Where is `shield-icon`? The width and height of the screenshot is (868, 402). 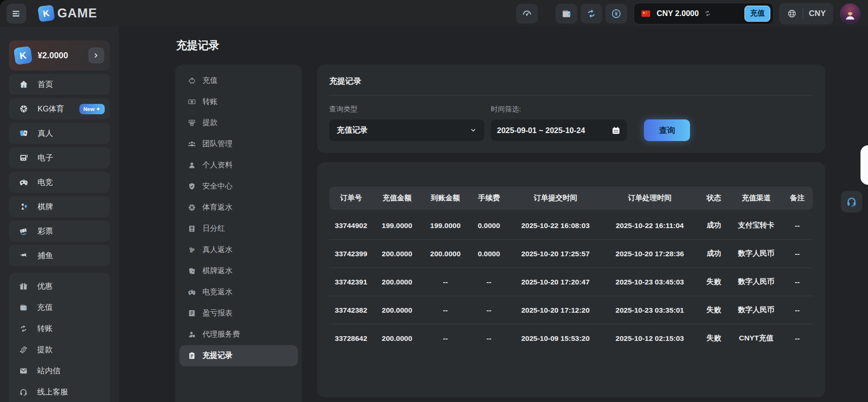 shield-icon is located at coordinates (192, 186).